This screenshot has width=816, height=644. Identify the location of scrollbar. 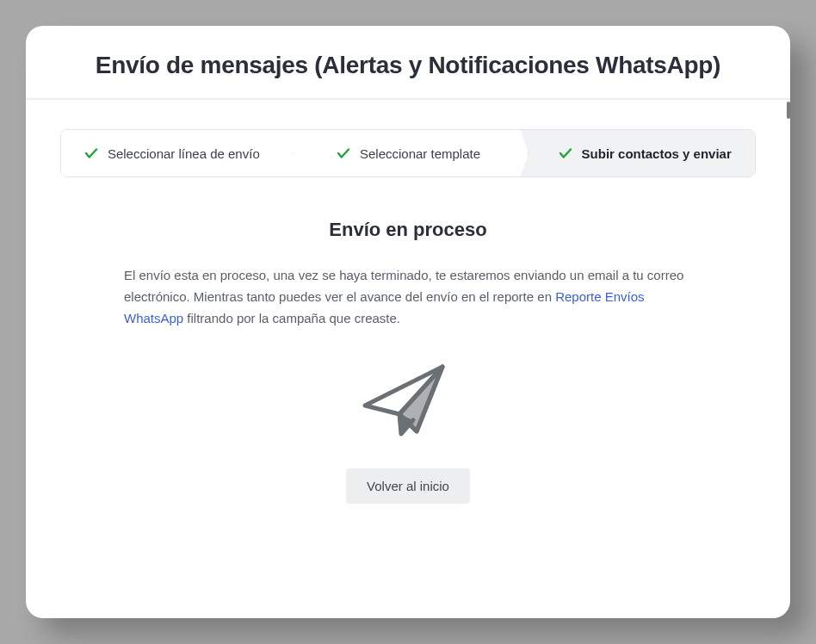
(788, 110).